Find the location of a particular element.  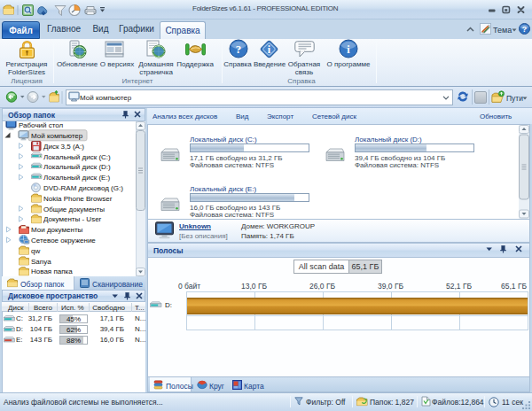

svg-text: DVD-RAM дисковод (G:) is located at coordinates (83, 188).